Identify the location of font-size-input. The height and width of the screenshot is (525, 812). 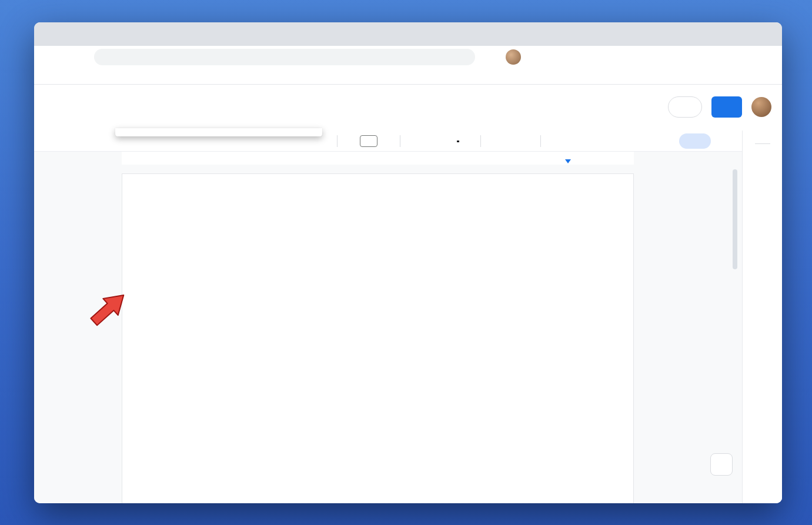
(369, 141).